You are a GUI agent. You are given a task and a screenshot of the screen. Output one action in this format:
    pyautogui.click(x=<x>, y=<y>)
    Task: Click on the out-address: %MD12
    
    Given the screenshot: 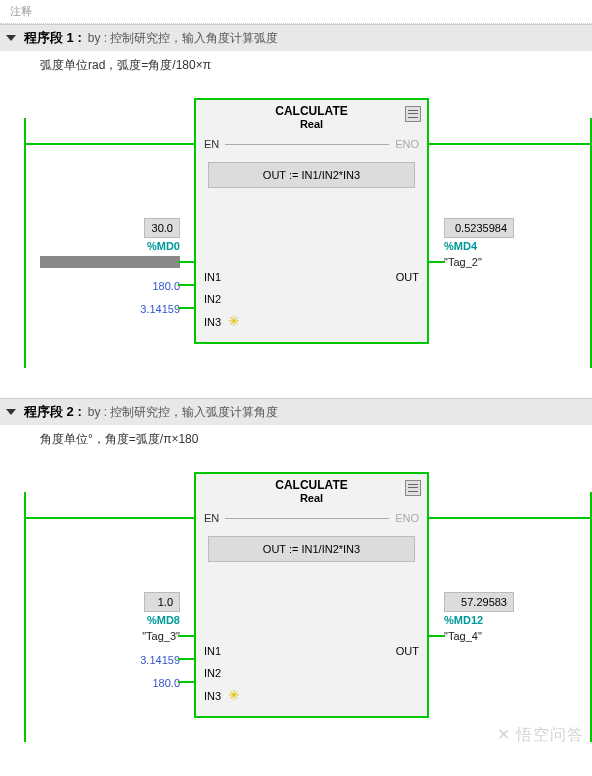 What is the action you would take?
    pyautogui.click(x=479, y=620)
    